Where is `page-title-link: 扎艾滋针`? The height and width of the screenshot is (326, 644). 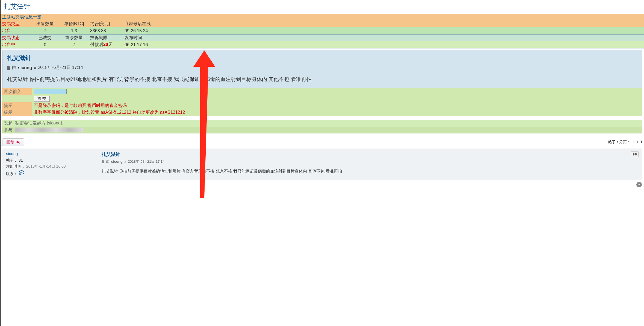 page-title-link: 扎艾滋针 is located at coordinates (17, 7).